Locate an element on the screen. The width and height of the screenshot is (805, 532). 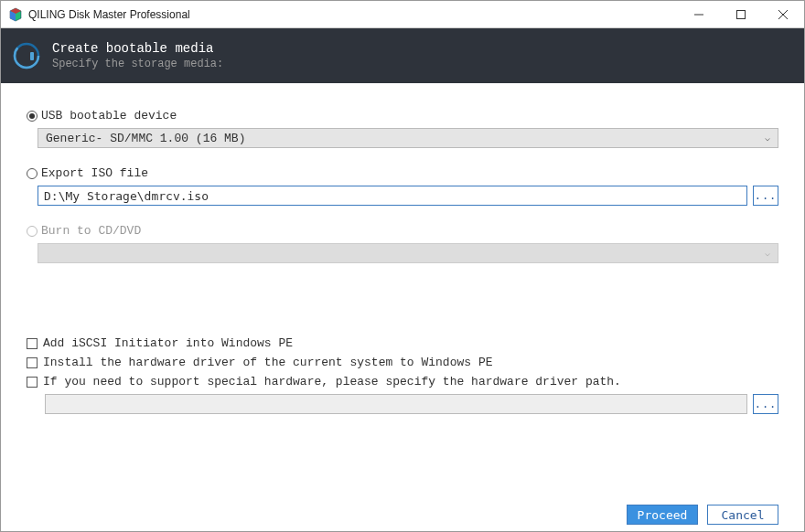
window-controls is located at coordinates (741, 15).